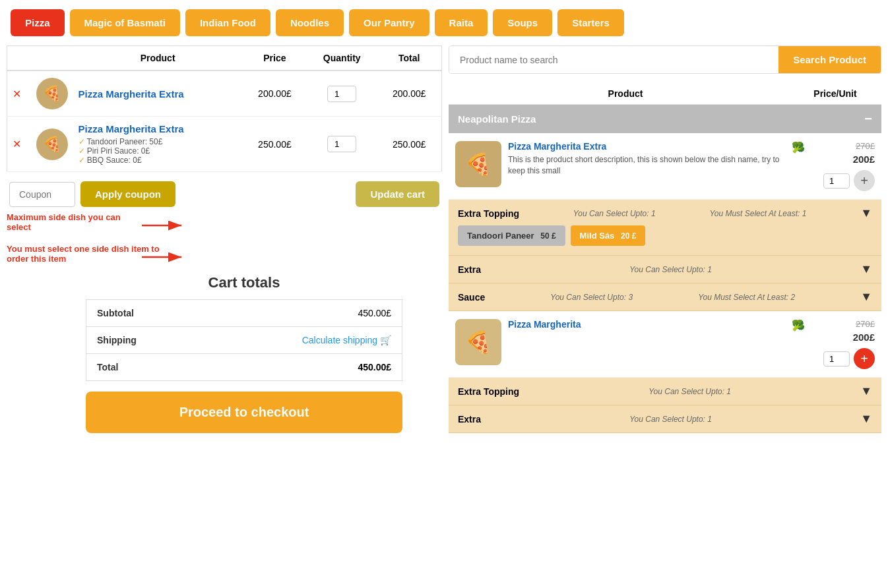 The width and height of the screenshot is (888, 588). What do you see at coordinates (478, 164) in the screenshot?
I see `product-image-1: 🍕` at bounding box center [478, 164].